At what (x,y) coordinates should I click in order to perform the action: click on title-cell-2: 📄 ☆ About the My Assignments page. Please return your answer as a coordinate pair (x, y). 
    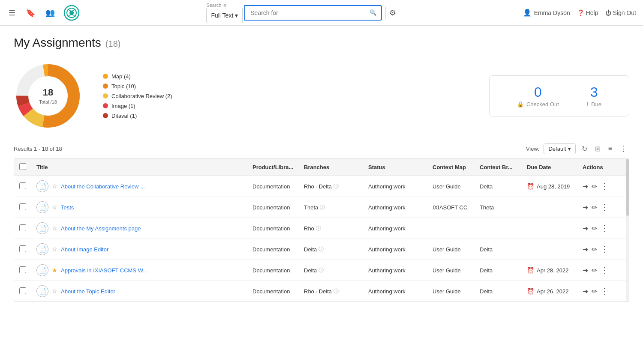
    Looking at the image, I should click on (139, 228).